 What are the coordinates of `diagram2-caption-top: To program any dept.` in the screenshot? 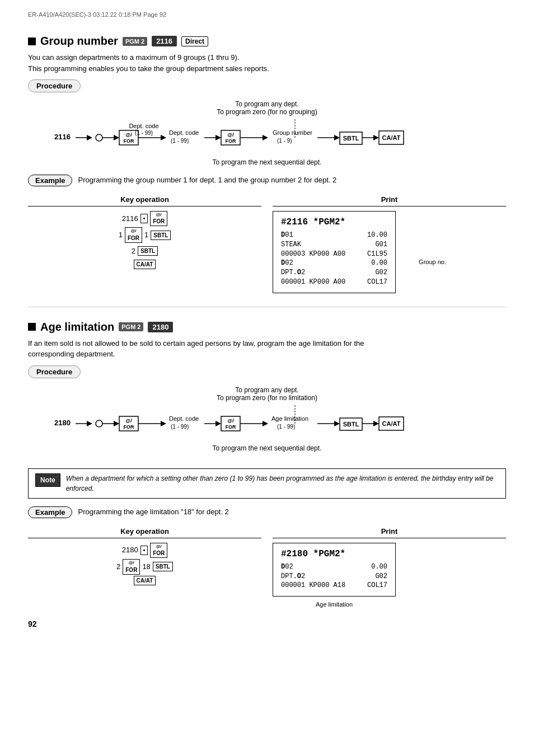 It's located at (267, 390).